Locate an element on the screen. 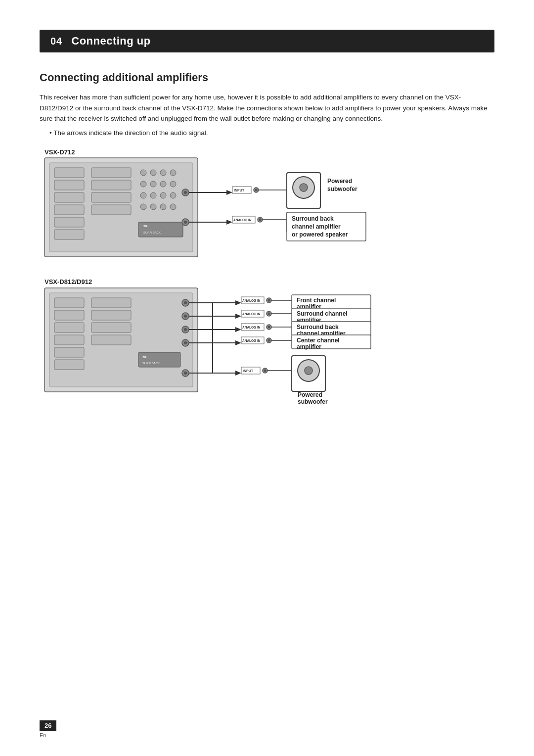  chapter-title: Connecting up is located at coordinates (111, 41).